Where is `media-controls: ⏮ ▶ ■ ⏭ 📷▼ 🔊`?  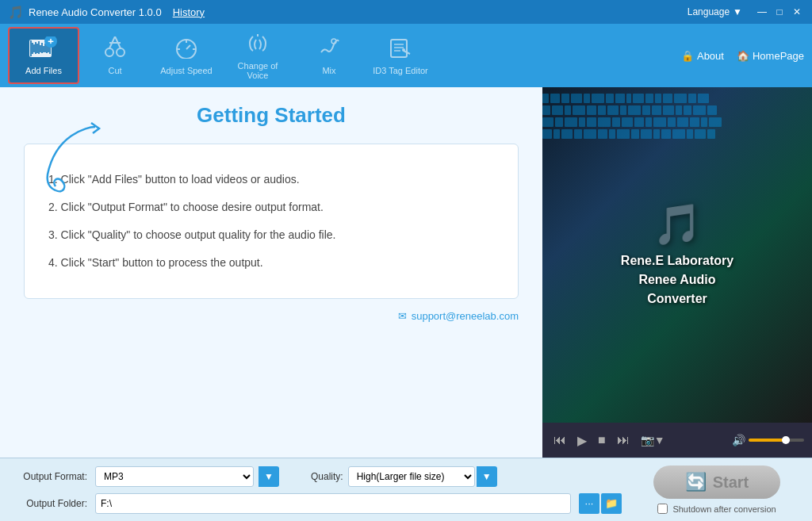 media-controls: ⏮ ▶ ■ ⏭ 📷▼ 🔊 is located at coordinates (677, 440).